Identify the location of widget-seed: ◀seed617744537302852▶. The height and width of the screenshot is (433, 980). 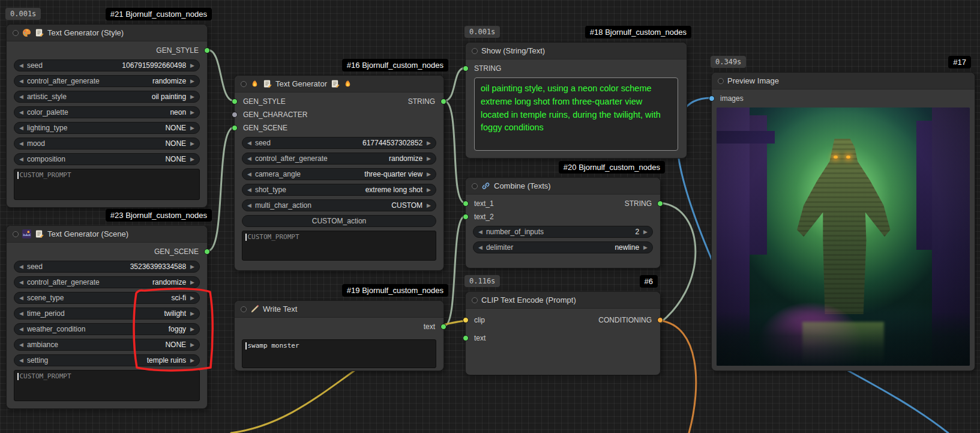
(339, 143).